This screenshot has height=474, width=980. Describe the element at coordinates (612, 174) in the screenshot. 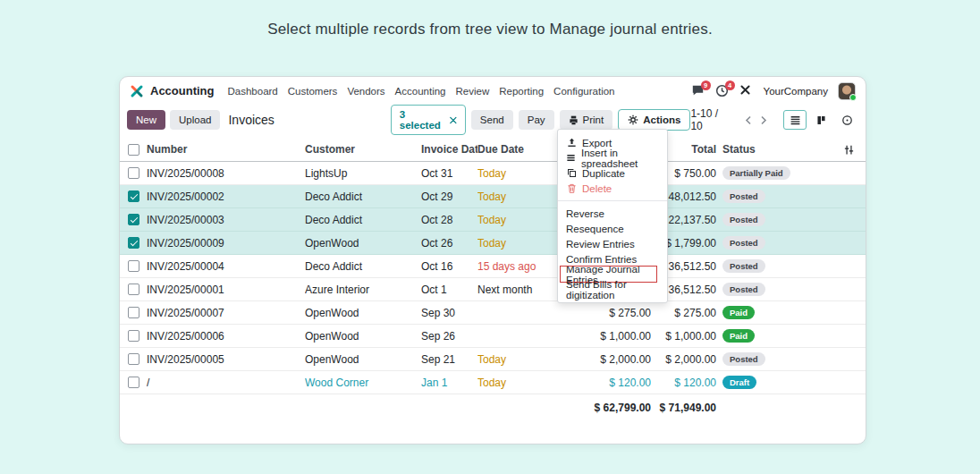

I see `menu-item-duplicate: Duplicate` at that location.